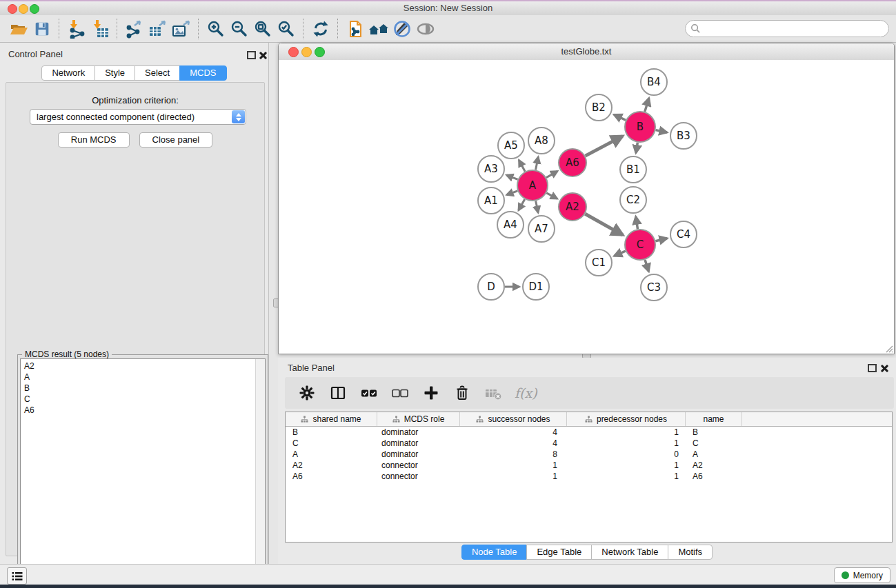  What do you see at coordinates (690, 552) in the screenshot?
I see `tab-motifs: Motifs` at bounding box center [690, 552].